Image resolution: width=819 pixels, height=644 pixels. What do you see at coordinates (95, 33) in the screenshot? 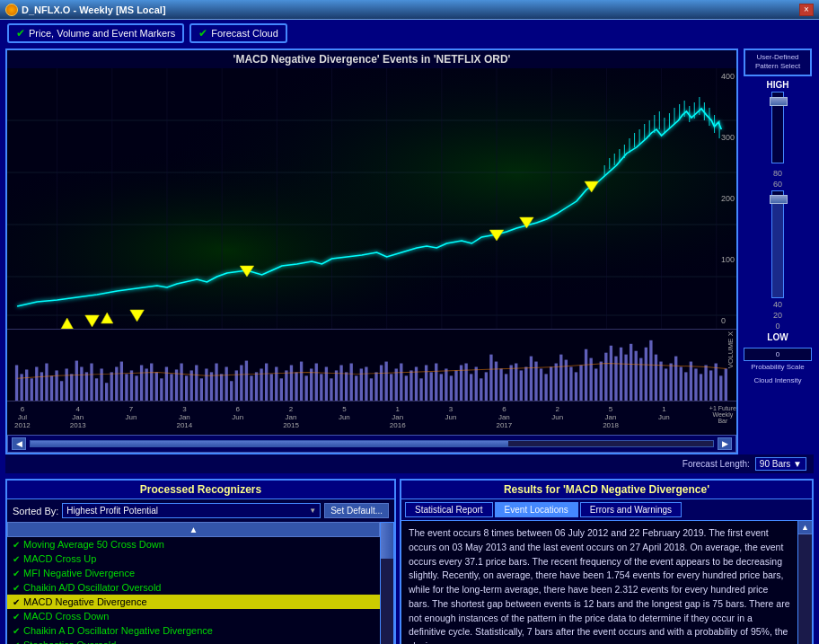
I see `tab-price-volume: ✔ Price, Volume and Event Markers` at bounding box center [95, 33].